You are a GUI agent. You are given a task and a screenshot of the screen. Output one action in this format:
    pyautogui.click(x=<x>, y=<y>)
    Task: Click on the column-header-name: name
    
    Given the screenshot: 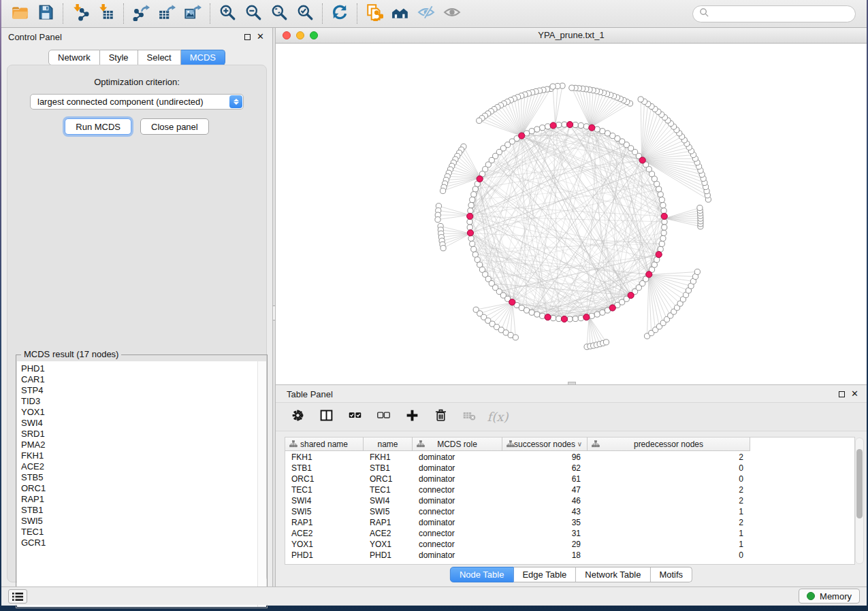 What is the action you would take?
    pyautogui.click(x=388, y=444)
    